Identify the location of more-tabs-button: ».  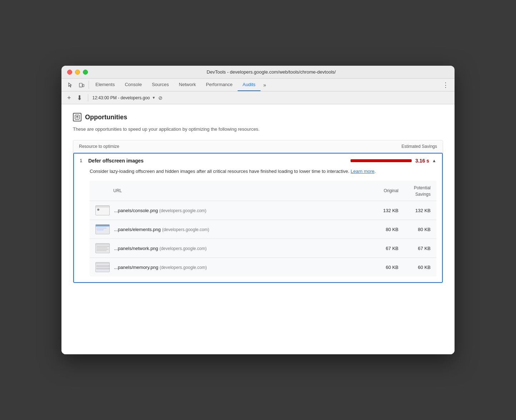
(265, 85).